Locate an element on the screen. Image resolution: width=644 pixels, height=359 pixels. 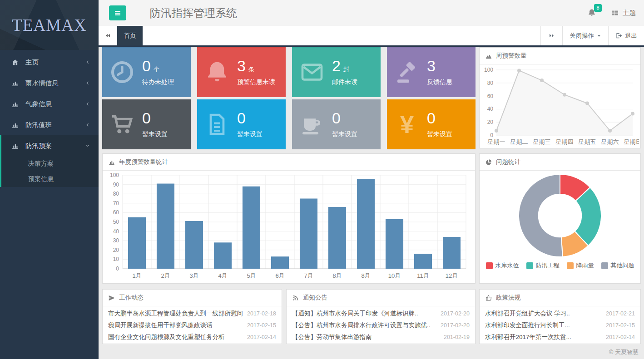
svg-text: 星期三 is located at coordinates (542, 142).